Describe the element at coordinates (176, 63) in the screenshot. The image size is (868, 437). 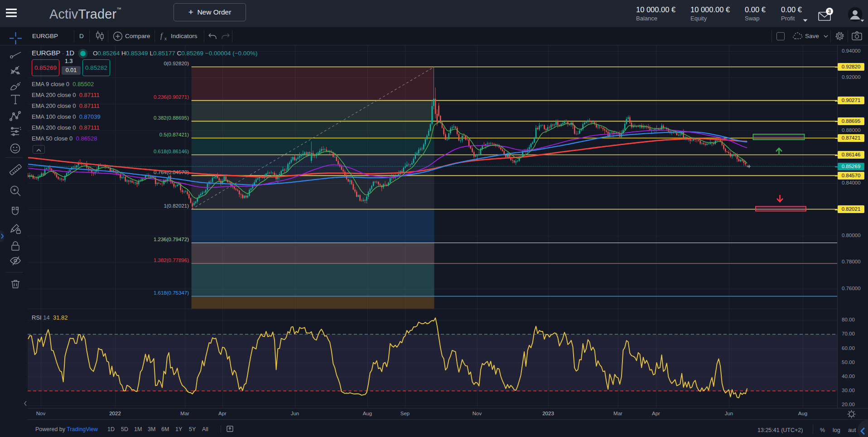
I see `svg-text: 0(0.92820)` at that location.